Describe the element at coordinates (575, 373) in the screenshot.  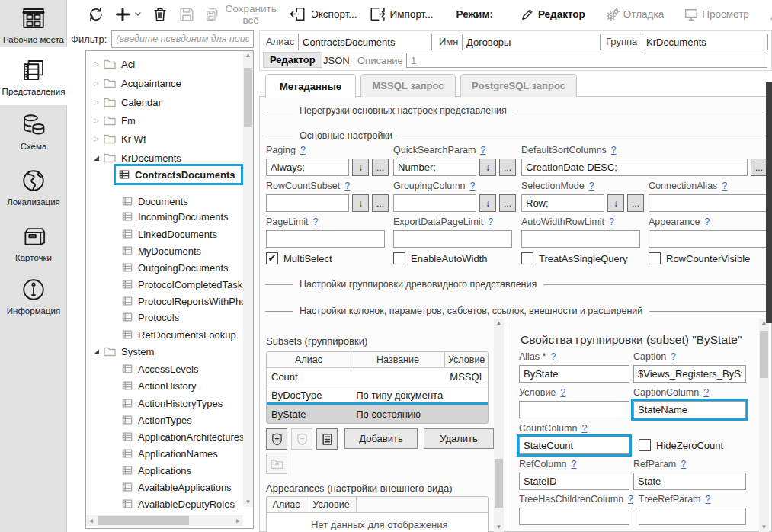
I see `subset-alias-input` at that location.